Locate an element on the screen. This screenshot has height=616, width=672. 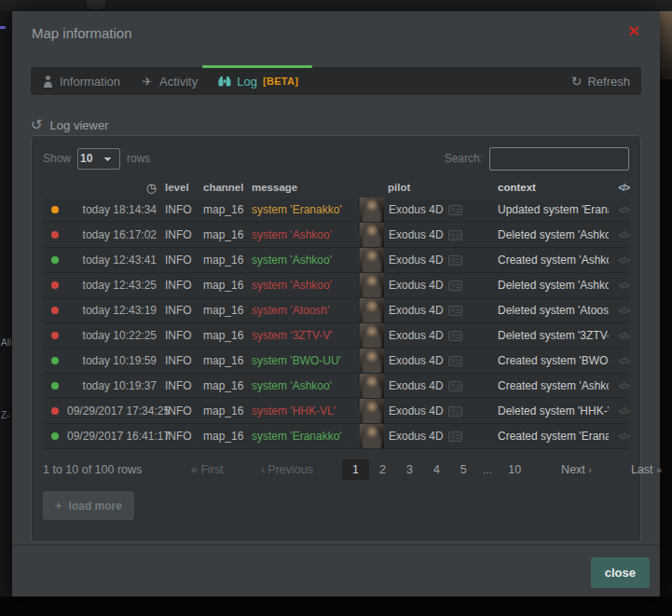
pagination-page-5: 5 is located at coordinates (464, 470).